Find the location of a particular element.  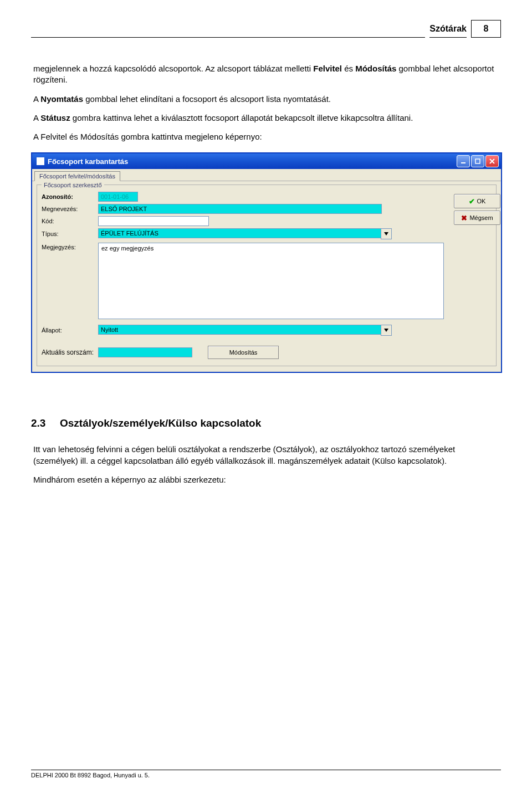

ok-button-label: OK is located at coordinates (482, 201).